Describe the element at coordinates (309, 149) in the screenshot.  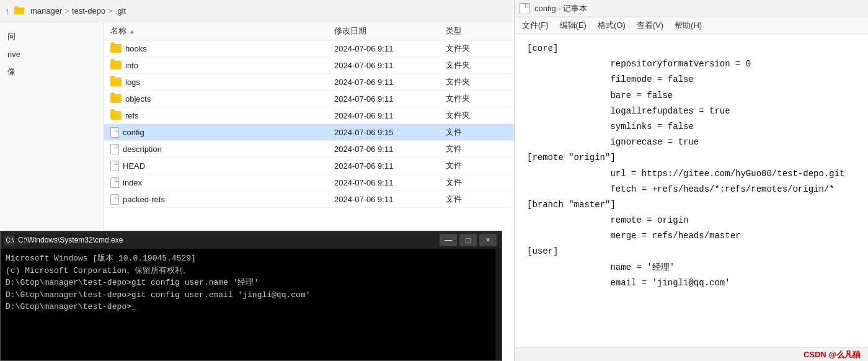
I see `table-row: description2024-07-06 9:11文件` at that location.